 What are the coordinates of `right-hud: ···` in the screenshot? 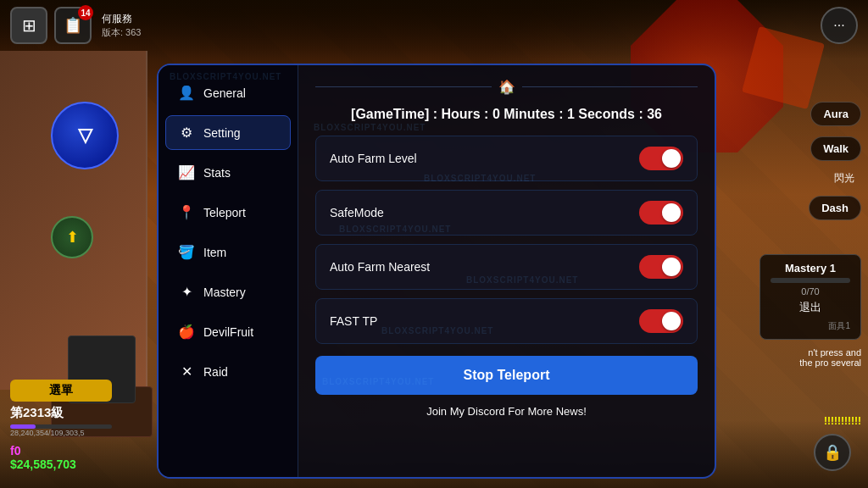 It's located at (839, 25).